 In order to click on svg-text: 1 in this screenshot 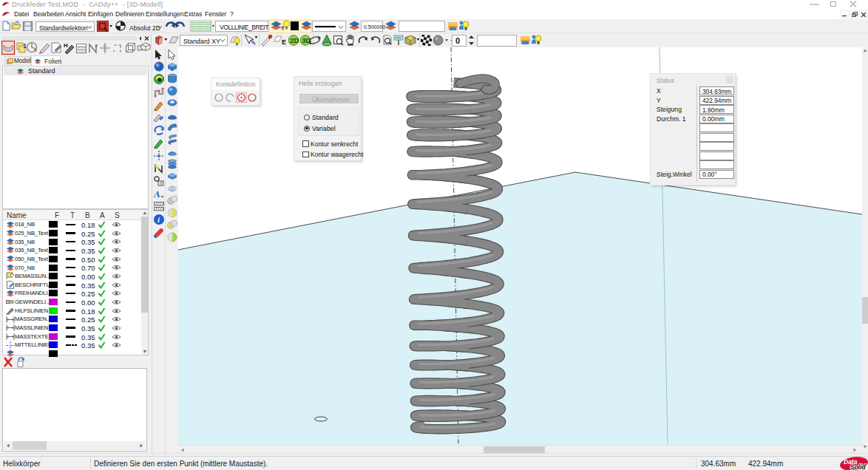, I will do `click(25, 46)`.